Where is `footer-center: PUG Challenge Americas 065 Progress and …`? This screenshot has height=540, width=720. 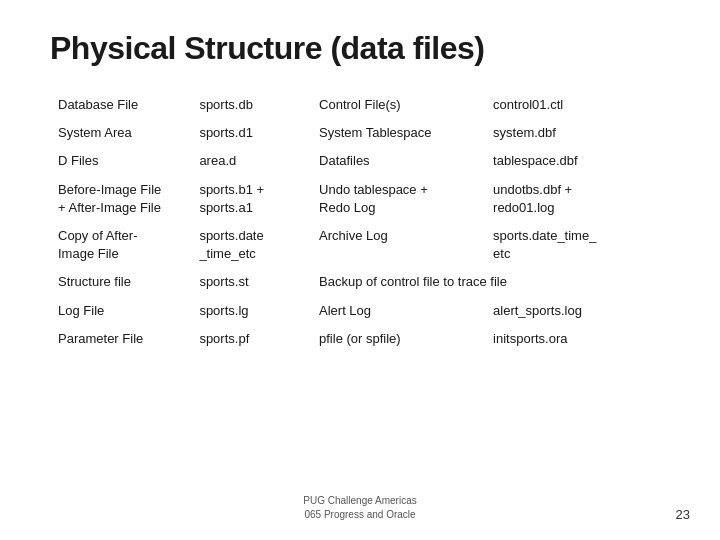
footer-center: PUG Challenge Americas 065 Progress and … is located at coordinates (360, 508).